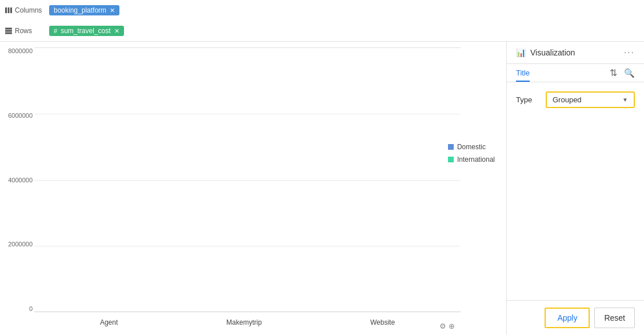  What do you see at coordinates (25, 10) in the screenshot?
I see `columns-label: Columns` at bounding box center [25, 10].